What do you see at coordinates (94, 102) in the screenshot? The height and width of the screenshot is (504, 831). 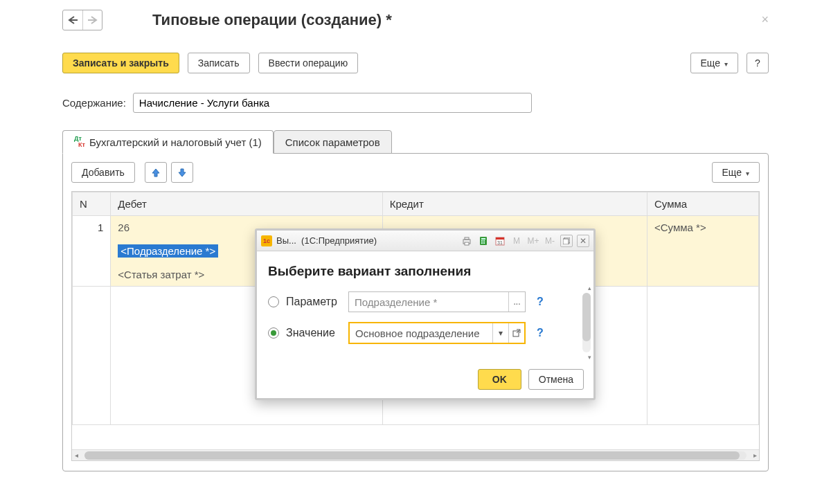 I see `content-label: Содержание:` at bounding box center [94, 102].